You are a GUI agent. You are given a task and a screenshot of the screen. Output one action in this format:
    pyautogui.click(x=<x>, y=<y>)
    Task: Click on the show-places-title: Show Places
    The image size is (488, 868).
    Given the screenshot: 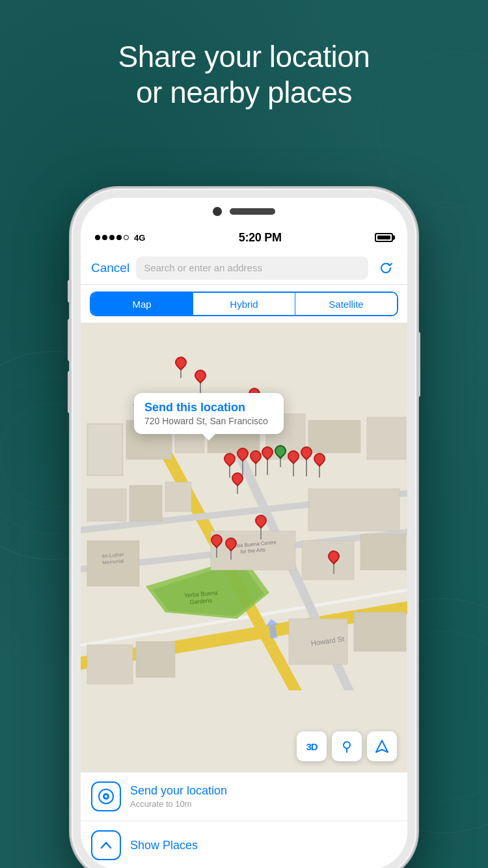 What is the action you would take?
    pyautogui.click(x=264, y=846)
    